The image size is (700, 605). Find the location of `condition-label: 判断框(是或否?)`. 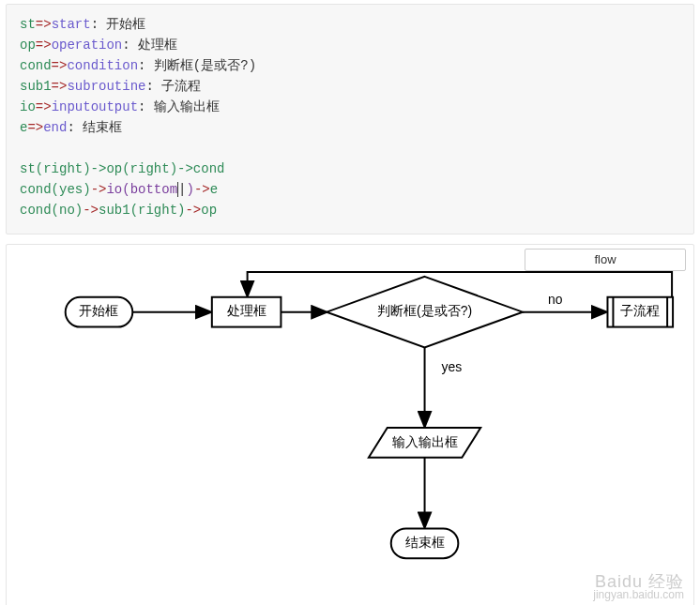

condition-label: 判断框(是或否?) is located at coordinates (424, 310).